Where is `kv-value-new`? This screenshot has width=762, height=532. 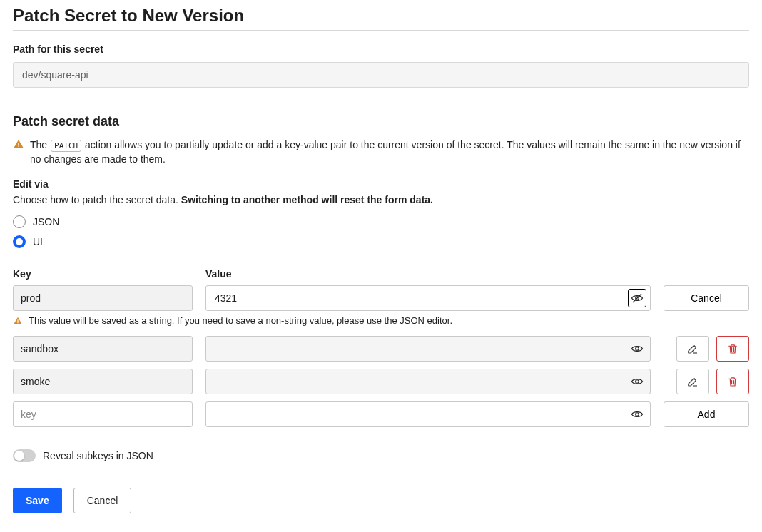
kv-value-new is located at coordinates (428, 414).